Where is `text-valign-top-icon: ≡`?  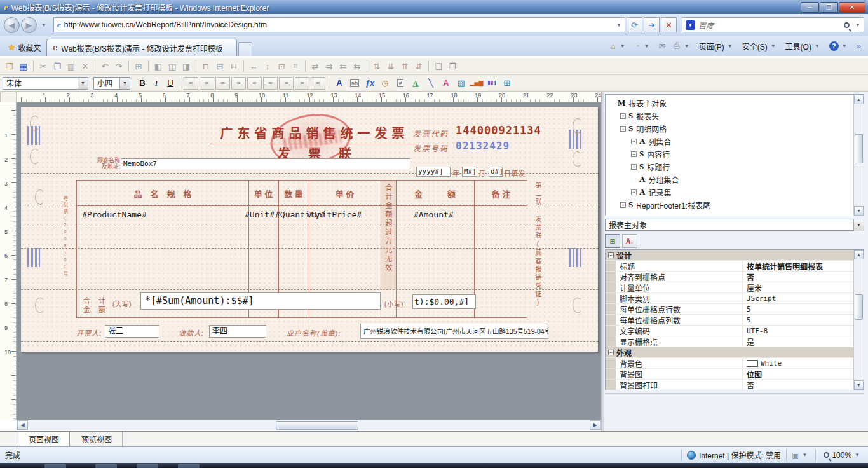 text-valign-top-icon: ≡ is located at coordinates (254, 83).